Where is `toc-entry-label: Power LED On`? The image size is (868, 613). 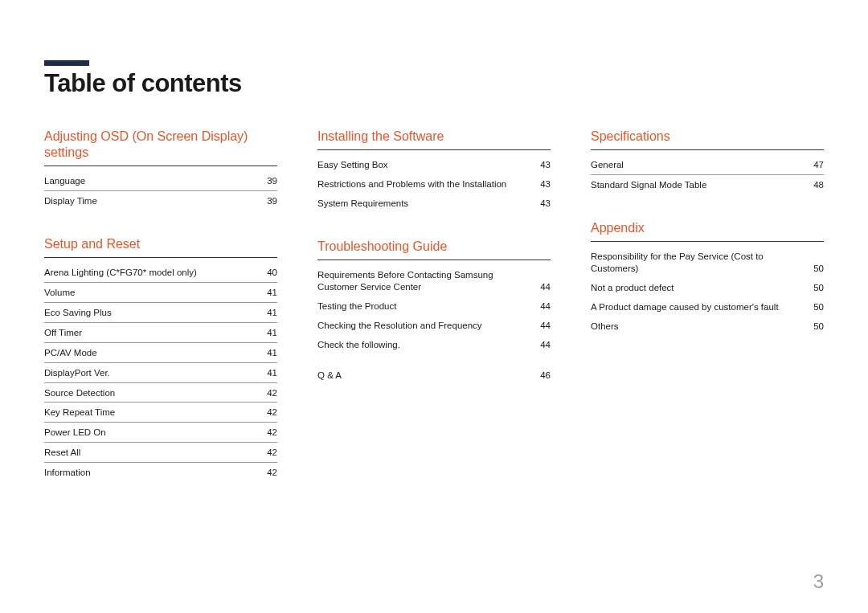 toc-entry-label: Power LED On is located at coordinates (151, 432).